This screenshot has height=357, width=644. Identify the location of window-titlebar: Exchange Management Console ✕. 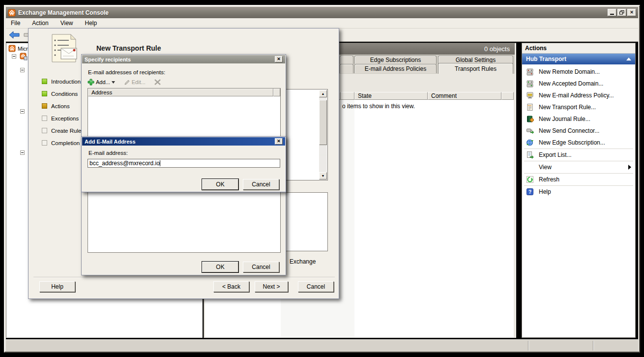
(322, 13).